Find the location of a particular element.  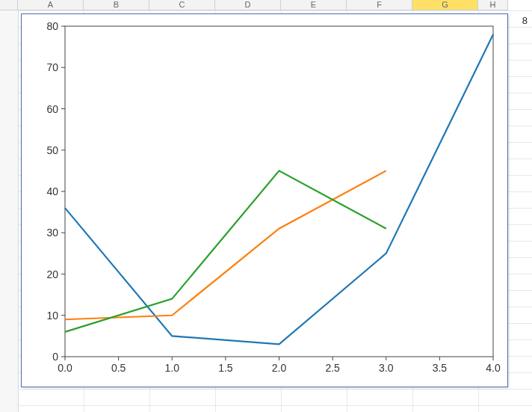

x-tick-label: 0.5 is located at coordinates (119, 368).